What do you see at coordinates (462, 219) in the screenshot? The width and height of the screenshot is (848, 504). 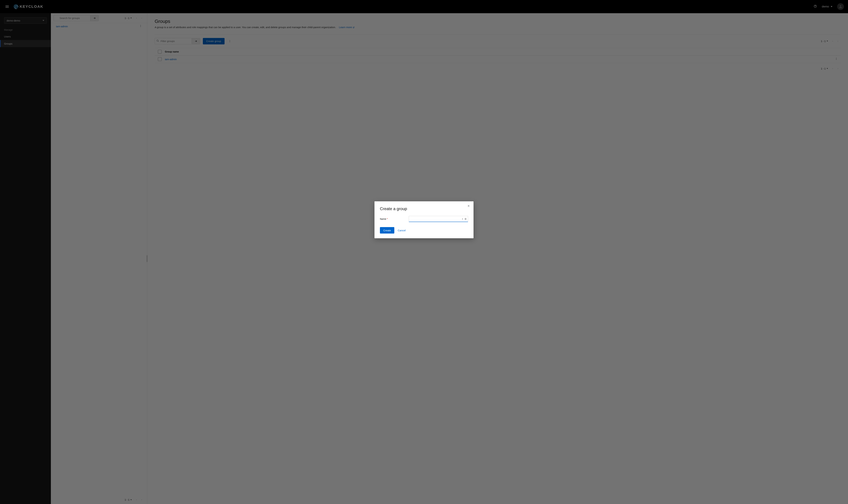 I see `chevron-right-icon` at bounding box center [462, 219].